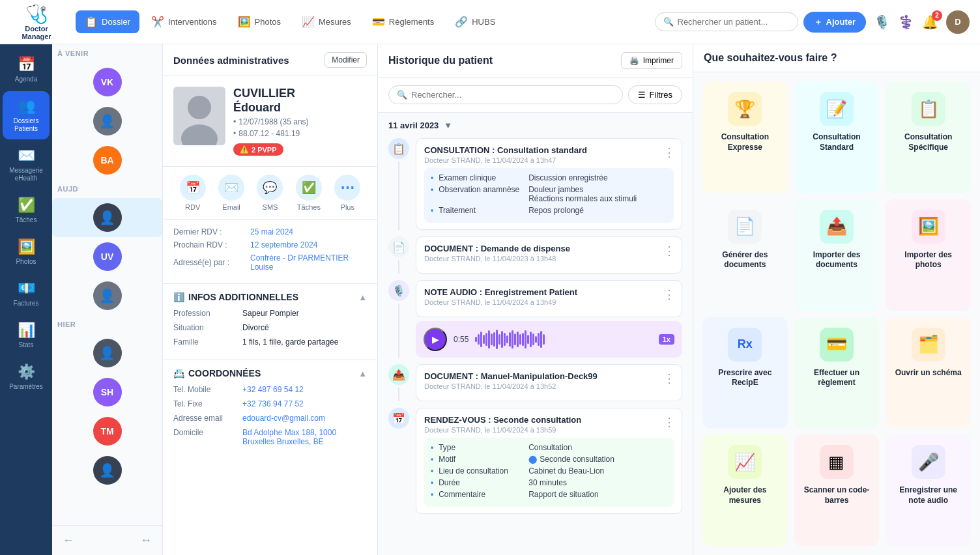 This screenshot has width=980, height=555. I want to click on parametres-icon: ⚙️, so click(26, 372).